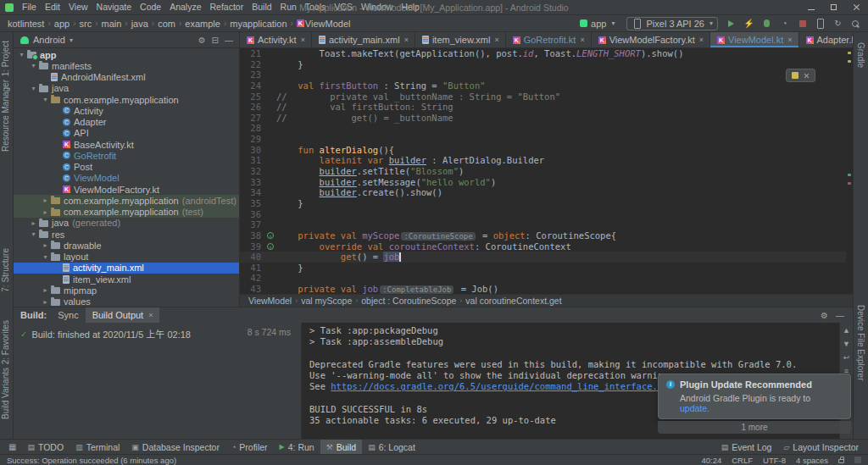  I want to click on device-select: Pixel 3 API 26, so click(672, 24).